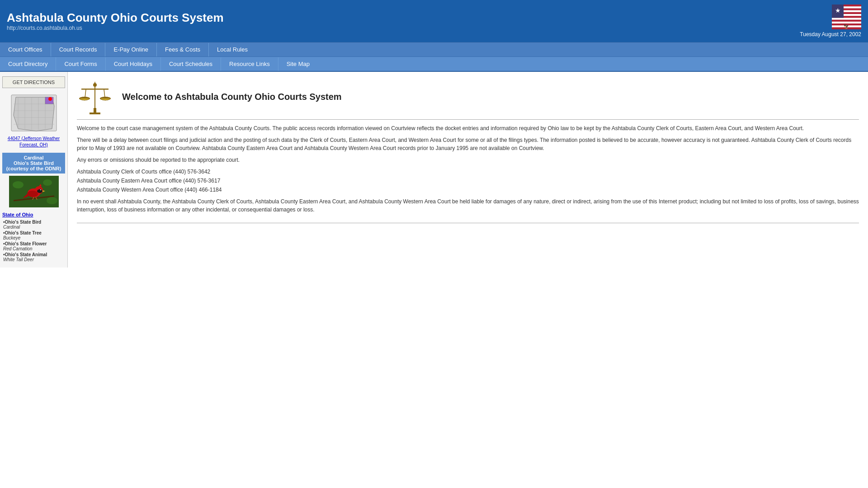 The width and height of the screenshot is (868, 488). What do you see at coordinates (468, 190) in the screenshot?
I see `contact-3: Ashtabula County Western Area Court offi…` at bounding box center [468, 190].